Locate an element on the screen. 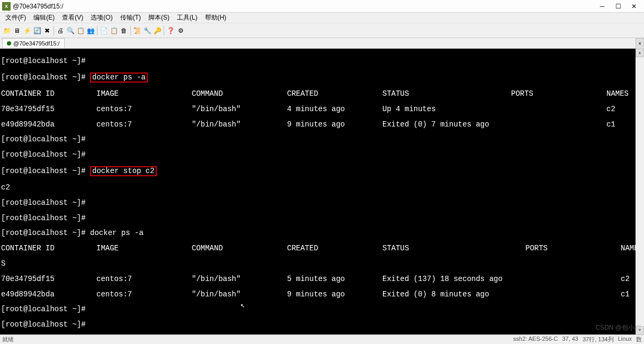  status-conn: Linux is located at coordinates (625, 340).